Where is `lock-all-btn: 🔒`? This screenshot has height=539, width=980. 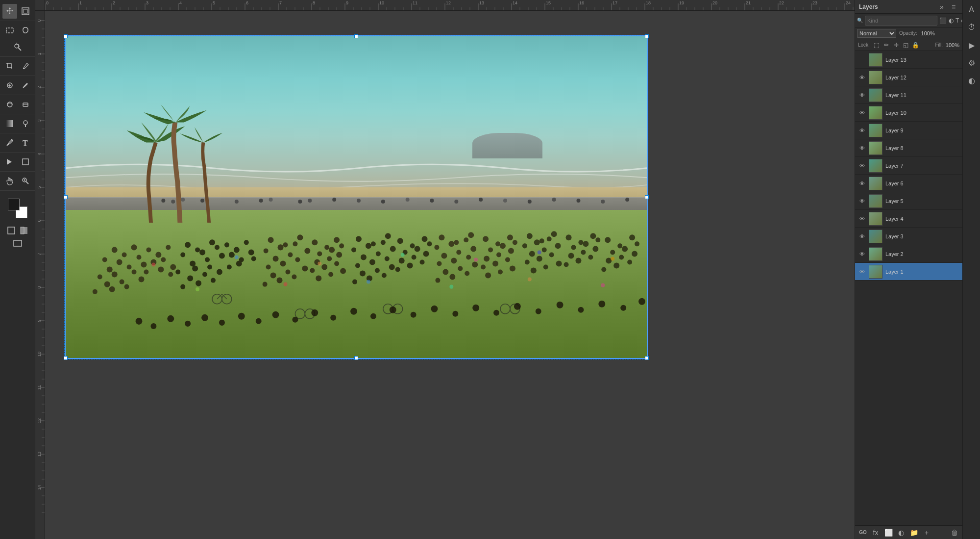
lock-all-btn: 🔒 is located at coordinates (916, 45).